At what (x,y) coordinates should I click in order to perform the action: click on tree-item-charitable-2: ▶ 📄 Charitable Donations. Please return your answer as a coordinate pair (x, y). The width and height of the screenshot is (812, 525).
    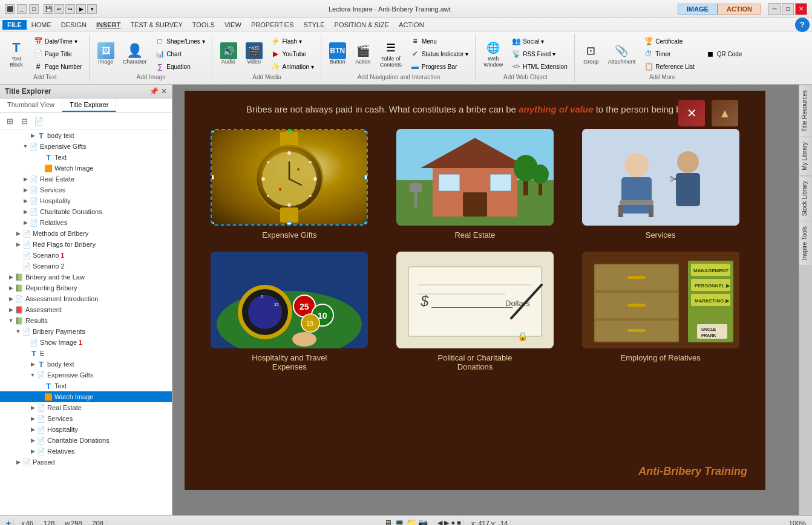
    Looking at the image, I should click on (86, 440).